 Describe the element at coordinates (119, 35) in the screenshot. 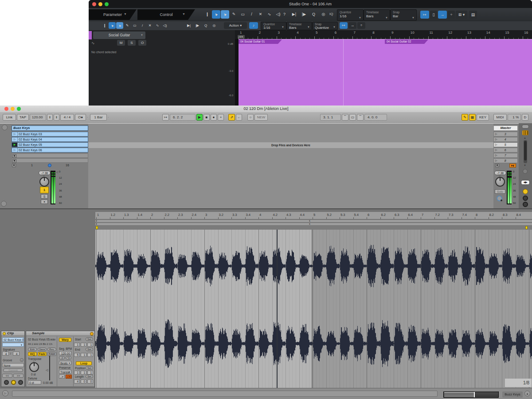

I see `track-name-dropdown: Social Guitar ▼` at that location.